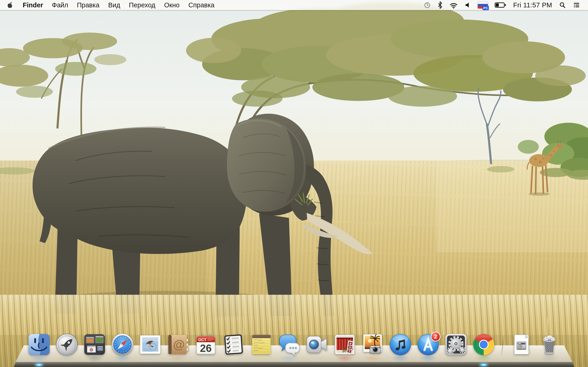 The height and width of the screenshot is (367, 588). I want to click on dock-item-mission-control, so click(95, 345).